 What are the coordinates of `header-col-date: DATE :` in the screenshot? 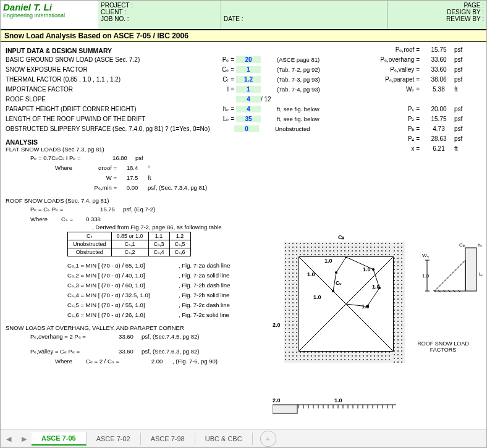 It's located at (304, 15).